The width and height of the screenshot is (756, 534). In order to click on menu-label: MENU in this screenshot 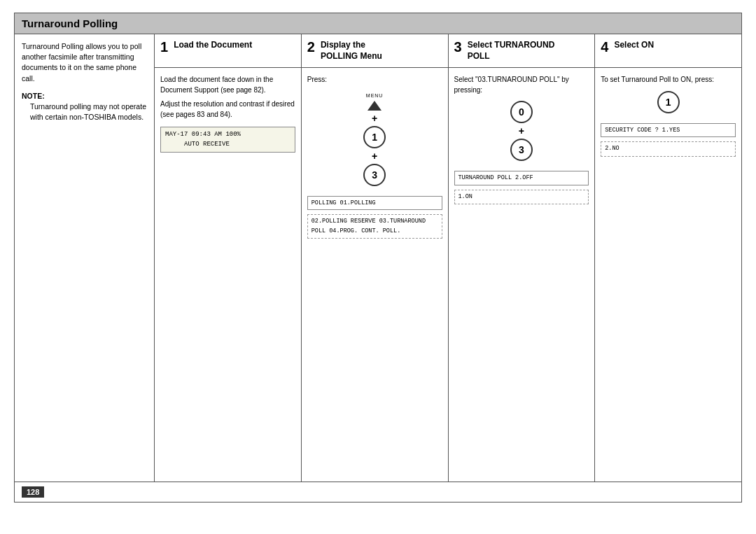, I will do `click(375, 96)`.